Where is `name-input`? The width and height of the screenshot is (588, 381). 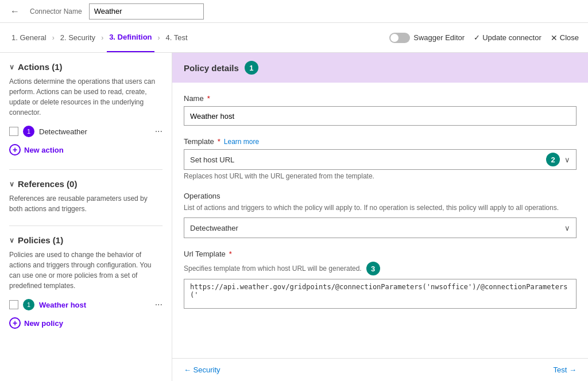 name-input is located at coordinates (380, 116).